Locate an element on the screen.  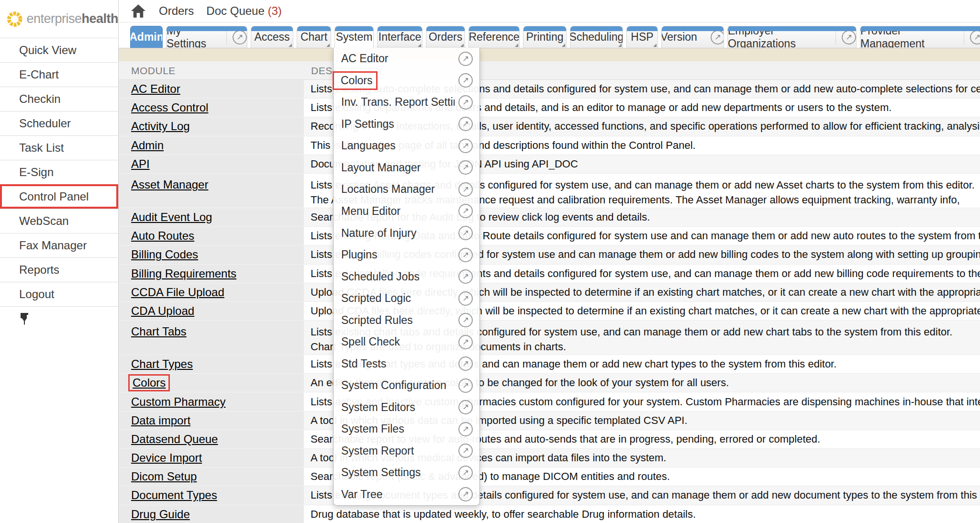
sidebar-item-scheduler: Scheduler is located at coordinates (59, 123).